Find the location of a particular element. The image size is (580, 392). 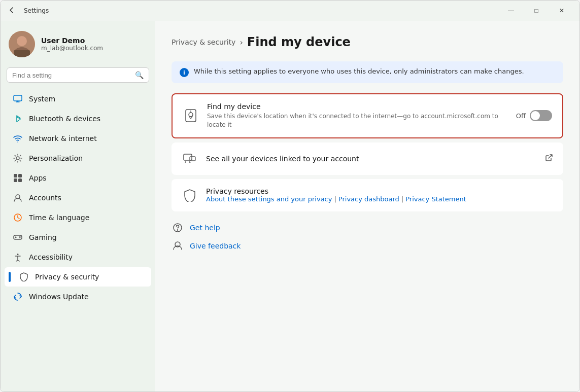

back-button is located at coordinates (12, 11).